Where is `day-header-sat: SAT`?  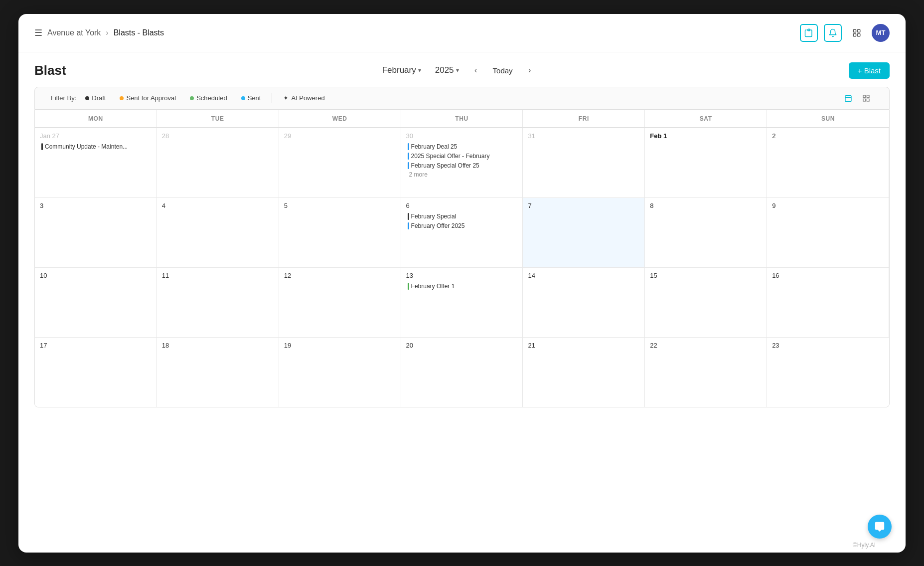
day-header-sat: SAT is located at coordinates (706, 119).